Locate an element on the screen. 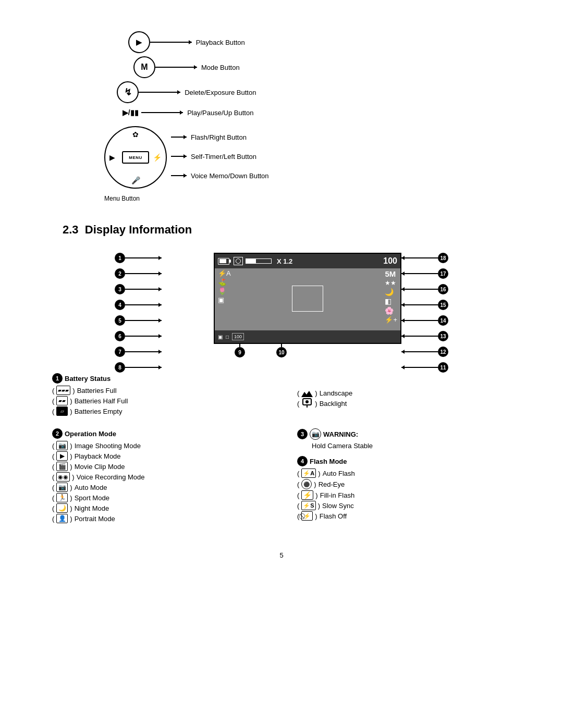 The width and height of the screenshot is (563, 728). callout-5: 5 is located at coordinates (120, 320).